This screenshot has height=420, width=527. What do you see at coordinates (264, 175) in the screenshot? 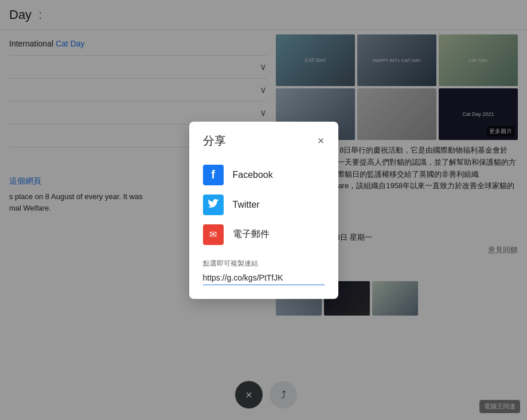
I see `share-option-facebook: f Facebook` at bounding box center [264, 175].